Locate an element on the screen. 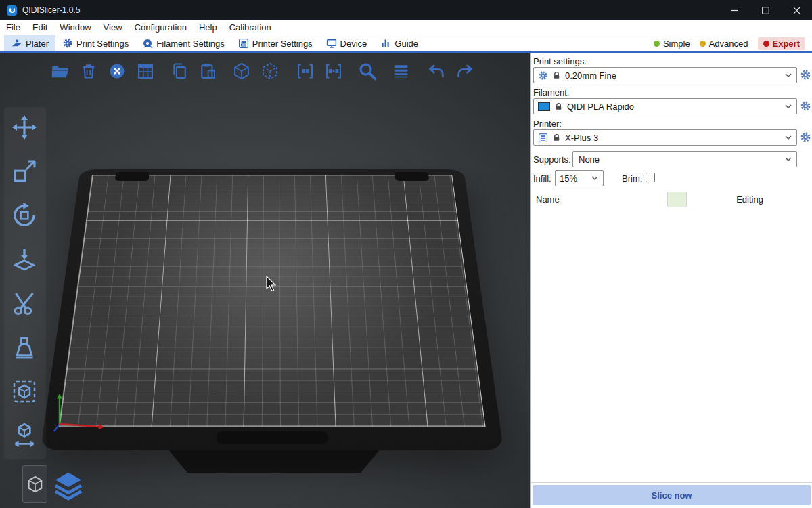 This screenshot has width=812, height=508. add-instance-button is located at coordinates (305, 71).